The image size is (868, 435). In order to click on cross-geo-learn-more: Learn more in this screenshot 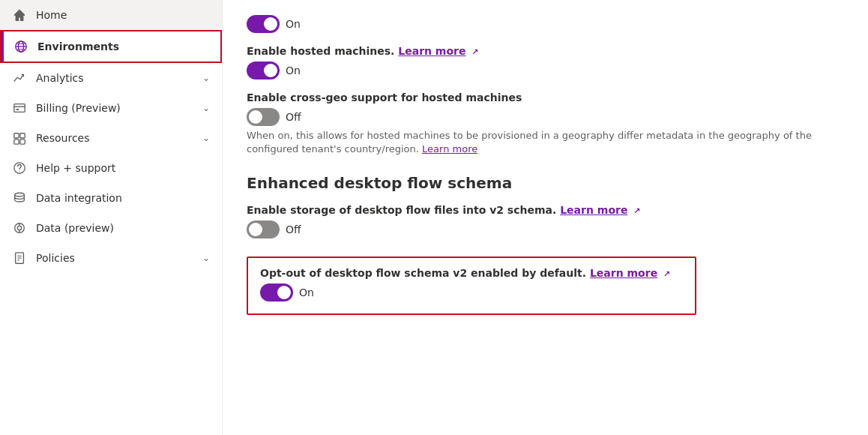, I will do `click(450, 148)`.